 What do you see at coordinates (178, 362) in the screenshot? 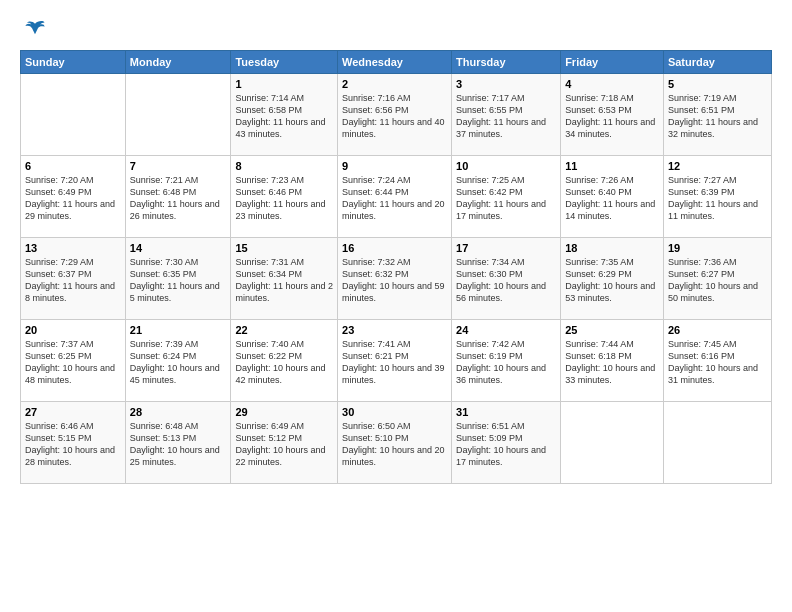
I see `day-info: Sunrise: 7:39 AMSunset: 6:24 PMDaylight:…` at bounding box center [178, 362].